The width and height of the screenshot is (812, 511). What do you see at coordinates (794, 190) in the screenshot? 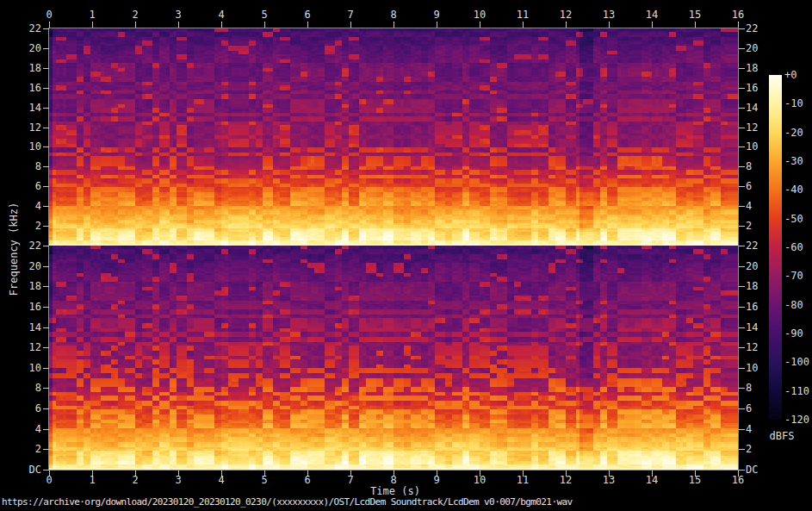
I see `colorbar-tick-label: -40` at bounding box center [794, 190].